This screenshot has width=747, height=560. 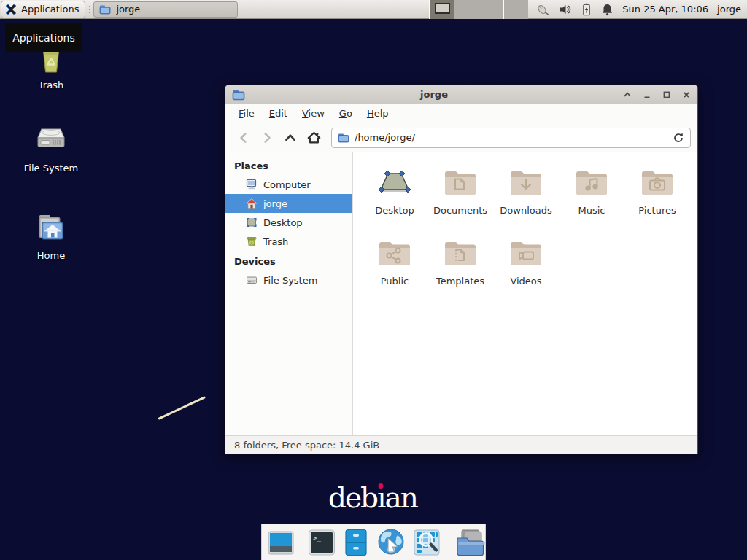 I want to click on menu-edit: Edit, so click(x=279, y=114).